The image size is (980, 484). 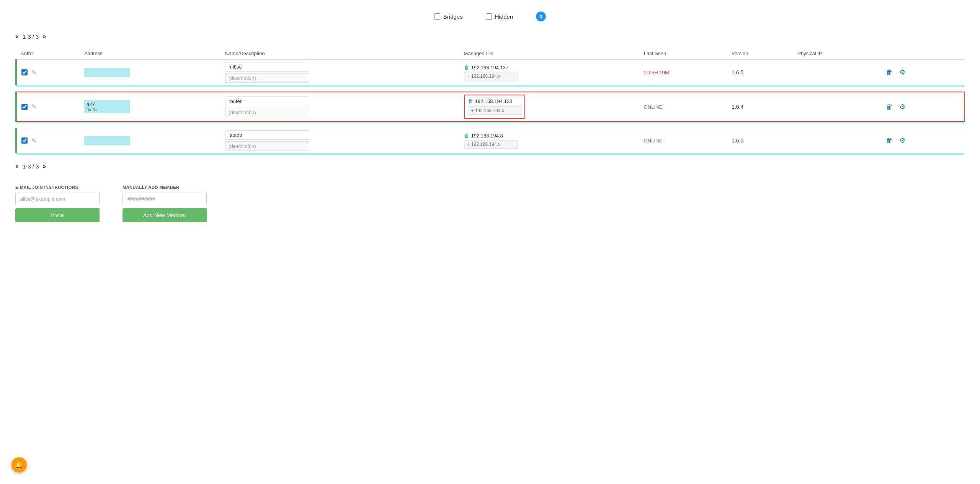 What do you see at coordinates (437, 16) in the screenshot?
I see `bridges-checkbox` at bounding box center [437, 16].